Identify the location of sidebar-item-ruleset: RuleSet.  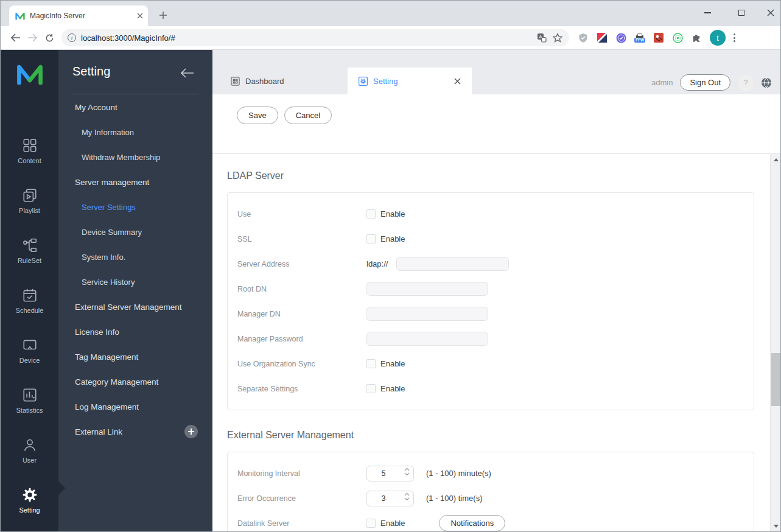
(29, 252).